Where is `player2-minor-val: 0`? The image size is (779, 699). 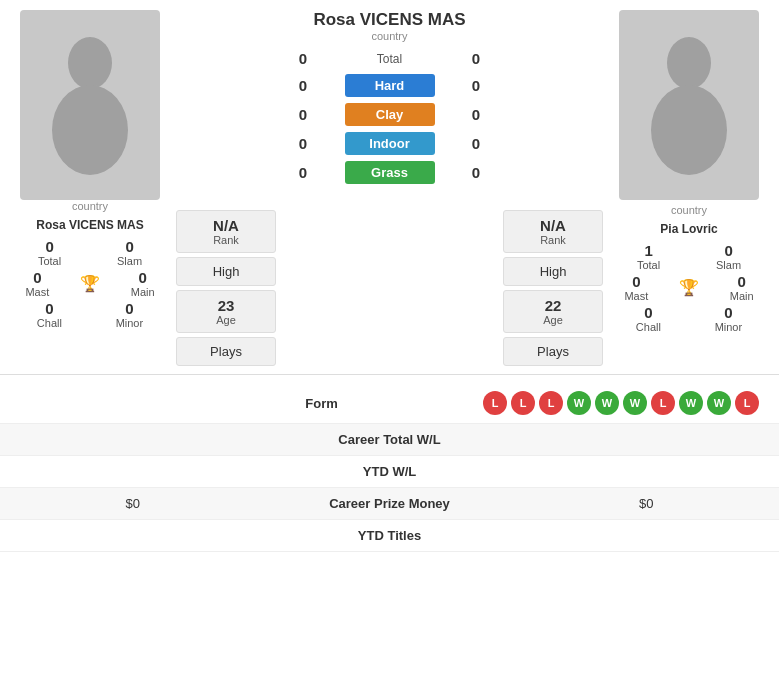 player2-minor-val: 0 is located at coordinates (729, 312).